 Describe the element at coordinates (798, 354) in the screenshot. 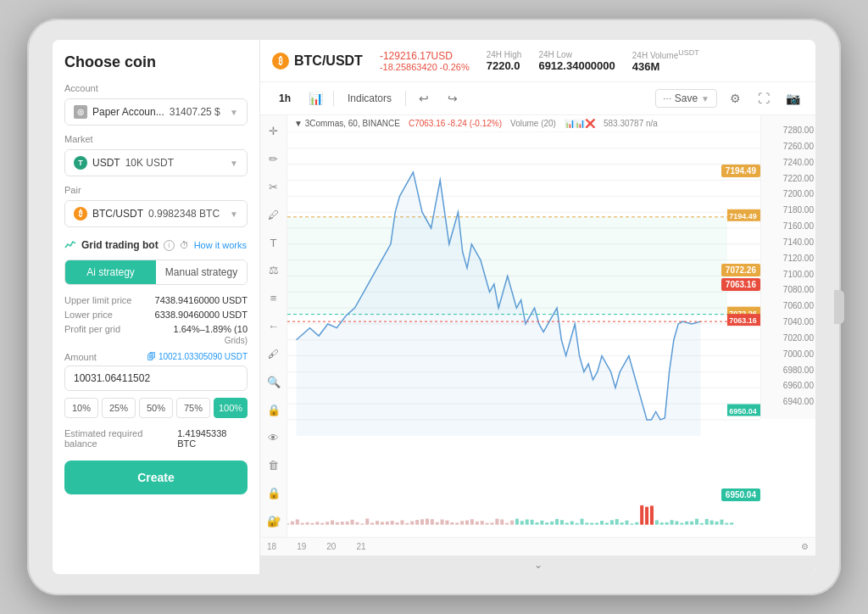

I see `y-axis-label: 7000.00` at that location.